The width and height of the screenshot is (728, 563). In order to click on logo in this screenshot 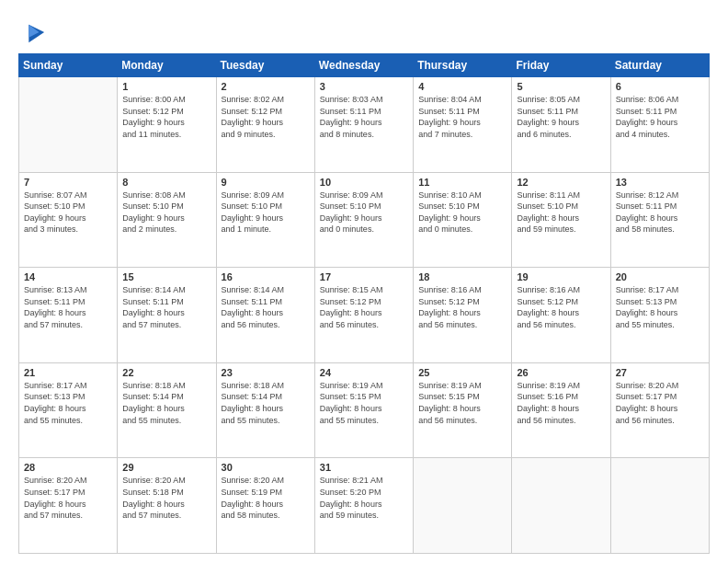, I will do `click(32, 33)`.